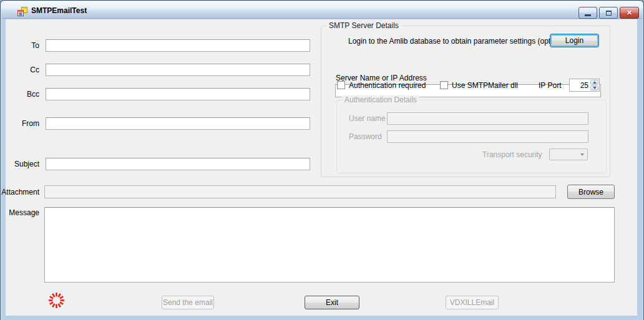 Image resolution: width=644 pixels, height=320 pixels. Describe the element at coordinates (629, 12) in the screenshot. I see `close-button: ✕` at that location.